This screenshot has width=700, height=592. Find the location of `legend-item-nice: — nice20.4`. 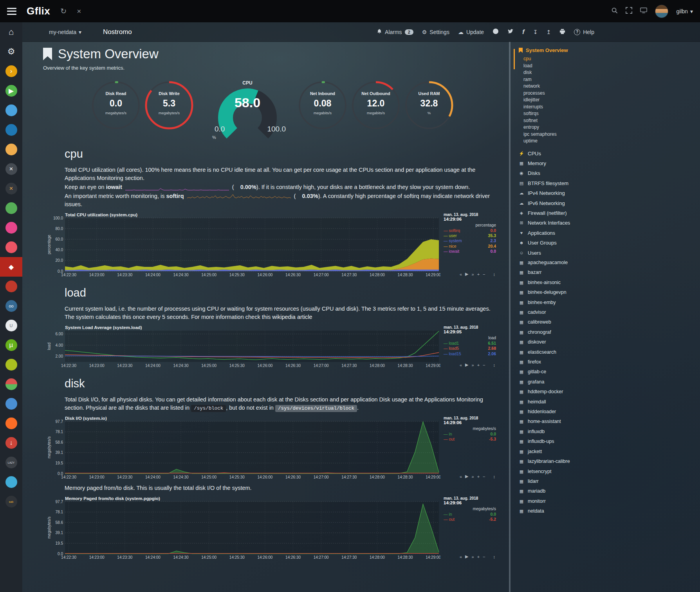

legend-item-nice: — nice20.4 is located at coordinates (470, 247).